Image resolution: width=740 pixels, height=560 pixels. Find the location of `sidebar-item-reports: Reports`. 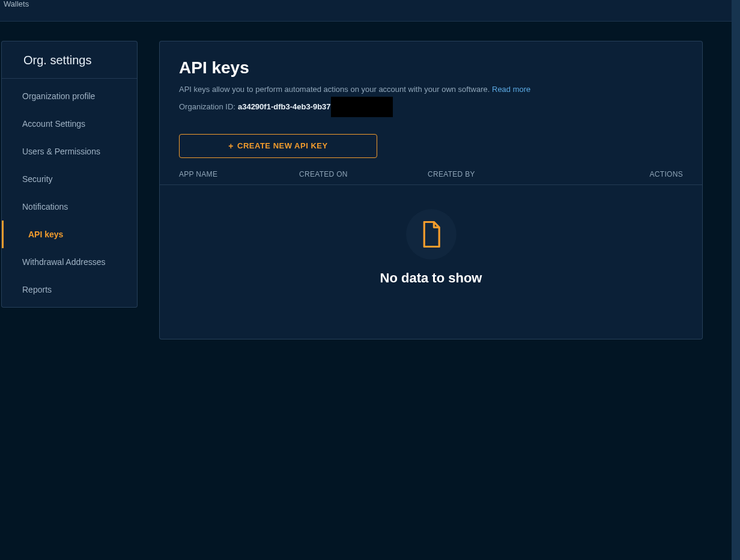

sidebar-item-reports: Reports is located at coordinates (70, 290).